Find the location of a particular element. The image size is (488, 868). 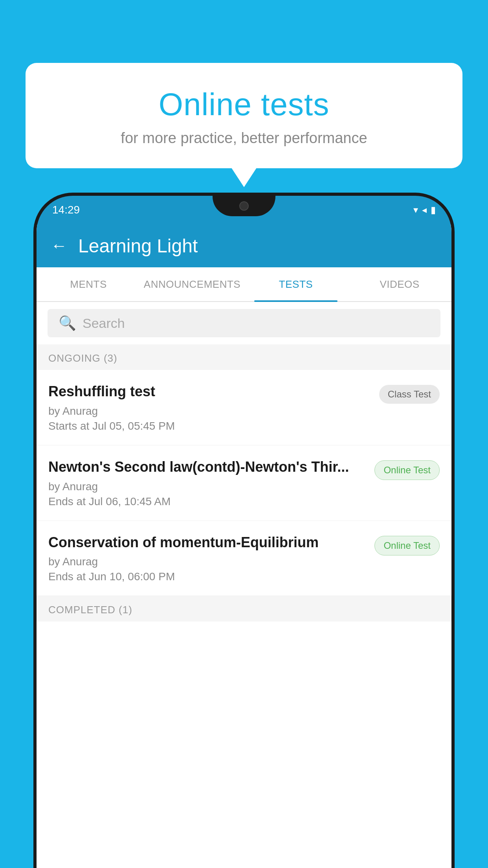

test-title: Conservation of momentum-Equilibrium is located at coordinates (207, 542).